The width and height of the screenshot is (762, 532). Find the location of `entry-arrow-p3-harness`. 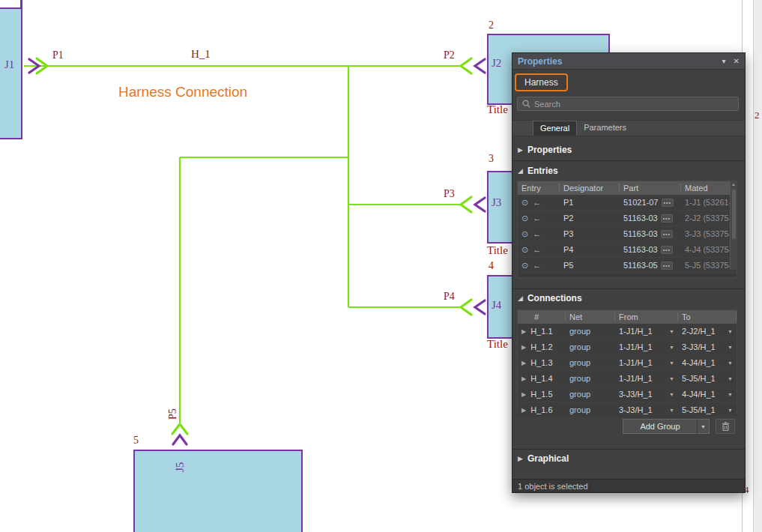

entry-arrow-p3-harness is located at coordinates (466, 205).